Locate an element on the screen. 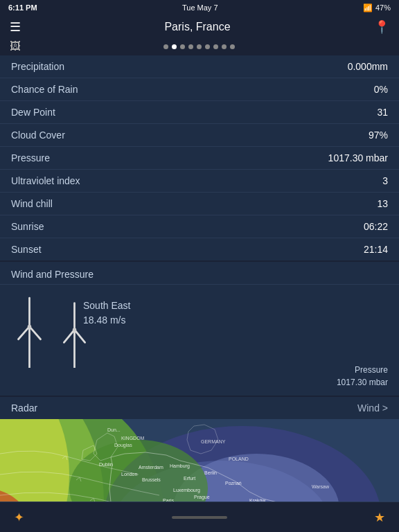  camera-icon: 🖼 is located at coordinates (15, 46).